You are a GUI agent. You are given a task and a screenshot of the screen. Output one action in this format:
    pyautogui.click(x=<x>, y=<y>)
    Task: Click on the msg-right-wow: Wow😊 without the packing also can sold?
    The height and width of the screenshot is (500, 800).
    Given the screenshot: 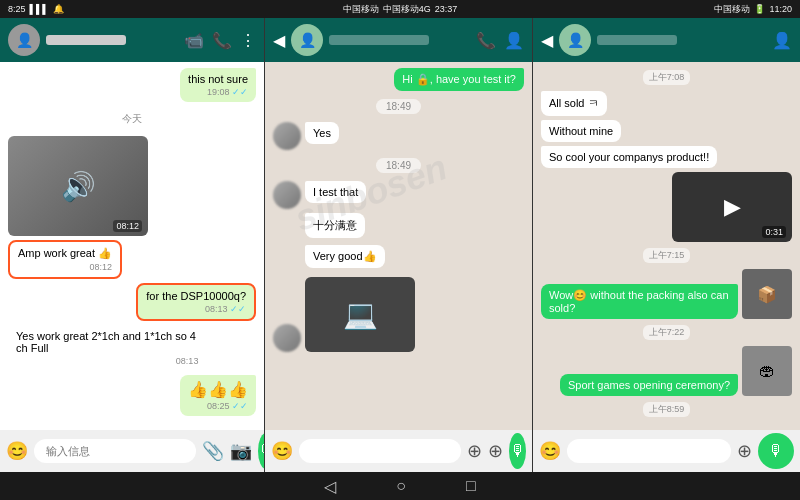 What is the action you would take?
    pyautogui.click(x=640, y=302)
    